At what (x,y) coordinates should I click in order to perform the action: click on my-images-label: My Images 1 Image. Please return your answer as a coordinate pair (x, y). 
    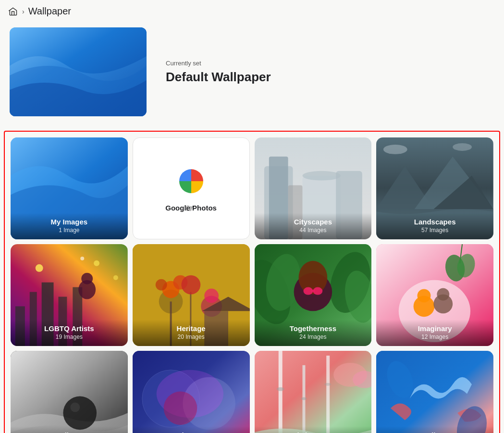
    Looking at the image, I should click on (69, 226).